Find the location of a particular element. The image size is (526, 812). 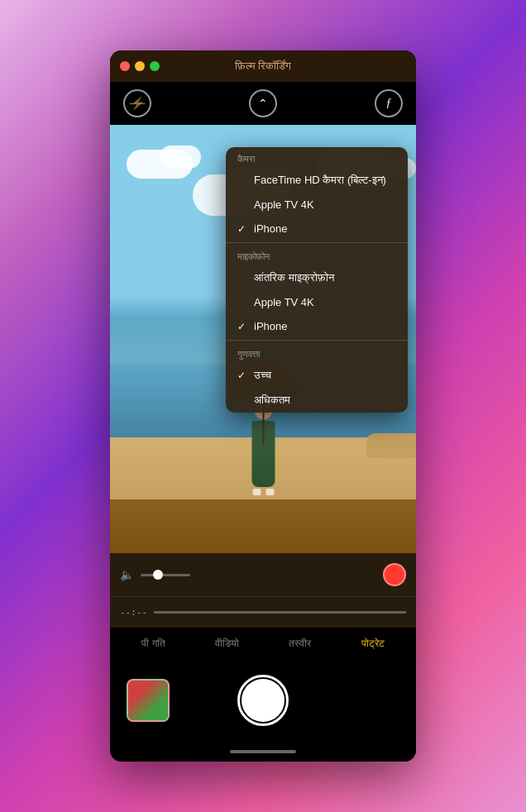

menu-item-internal-mic: आंतरिक माइक्रोफ़ोन is located at coordinates (317, 278).